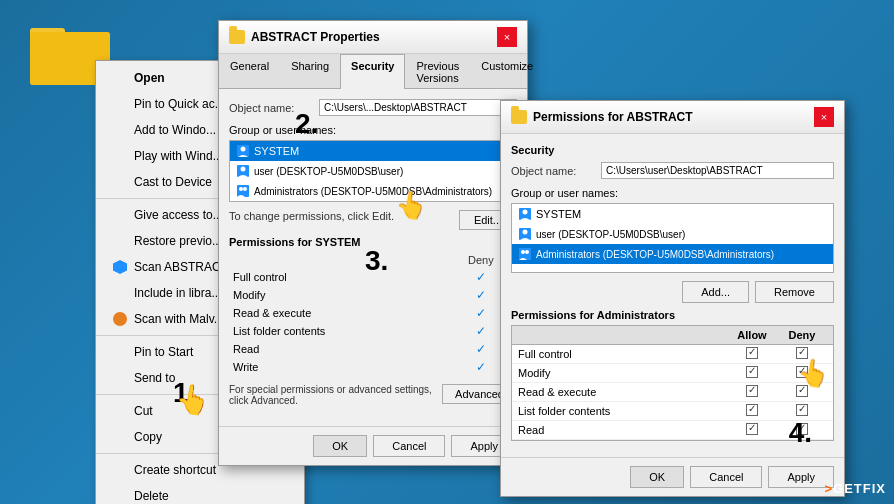 Image resolution: width=894 pixels, height=504 pixels. Describe the element at coordinates (672, 374) in the screenshot. I see `table-row: Modify` at that location.